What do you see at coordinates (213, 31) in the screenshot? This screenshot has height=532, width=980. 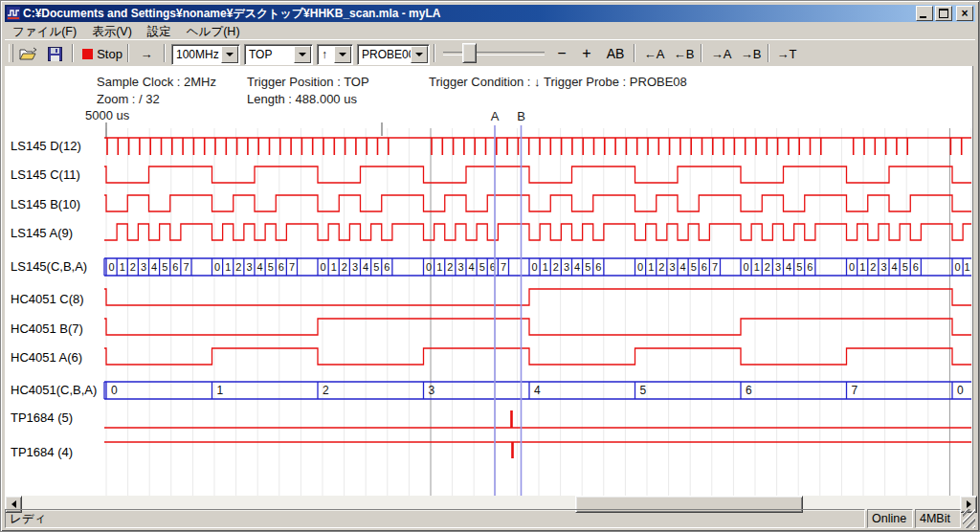 I see `menu-help: ヘルプ(H)` at bounding box center [213, 31].